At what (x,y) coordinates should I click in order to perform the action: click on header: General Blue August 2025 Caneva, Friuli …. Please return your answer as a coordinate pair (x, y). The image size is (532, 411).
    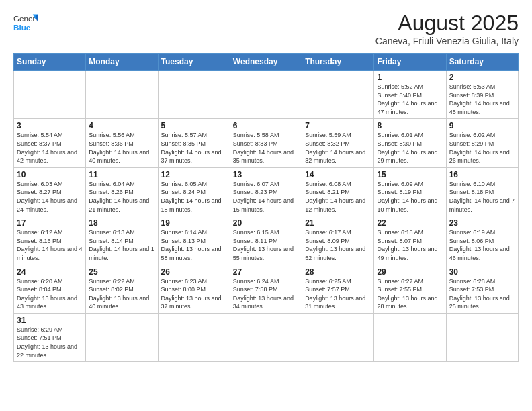
    Looking at the image, I should click on (266, 28).